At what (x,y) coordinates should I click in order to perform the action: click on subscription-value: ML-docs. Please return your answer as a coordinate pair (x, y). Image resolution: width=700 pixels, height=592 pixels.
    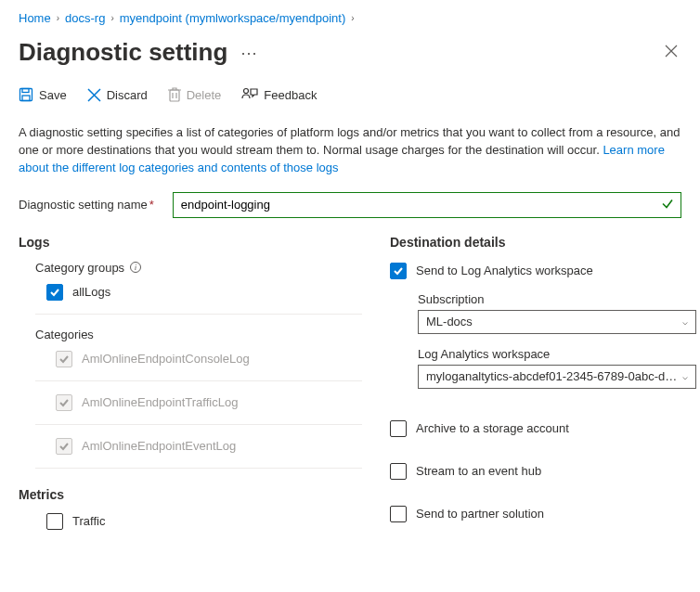
    Looking at the image, I should click on (449, 321).